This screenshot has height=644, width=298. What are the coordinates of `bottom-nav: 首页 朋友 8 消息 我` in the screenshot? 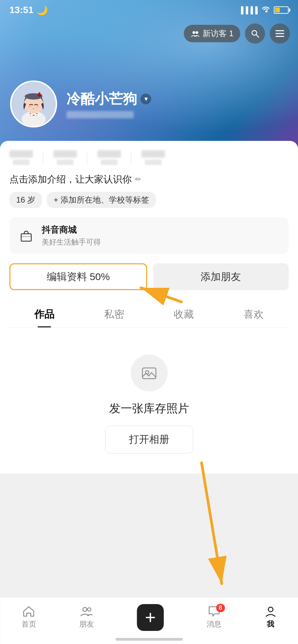 It's located at (149, 621).